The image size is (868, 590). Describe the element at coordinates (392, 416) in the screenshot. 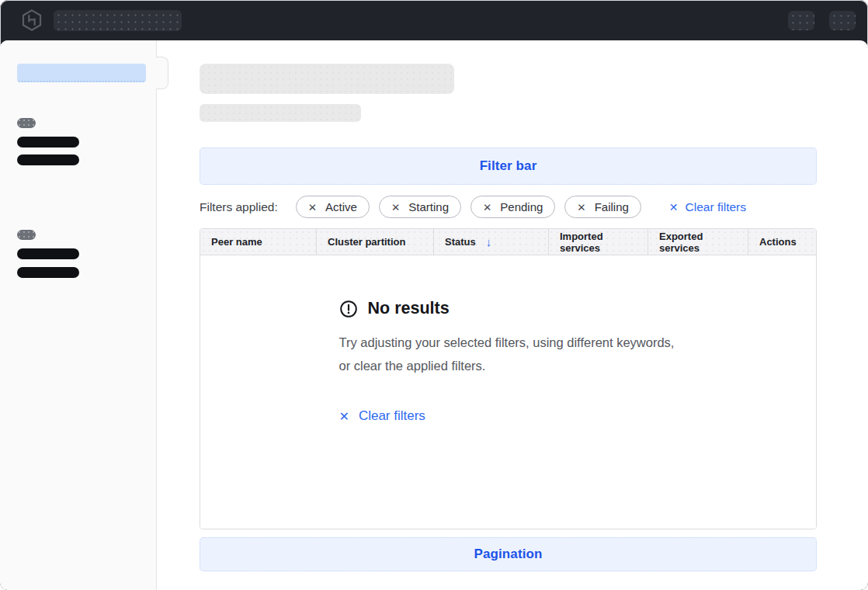

I see `empty-state-clear-filters-label: Clear filters` at that location.